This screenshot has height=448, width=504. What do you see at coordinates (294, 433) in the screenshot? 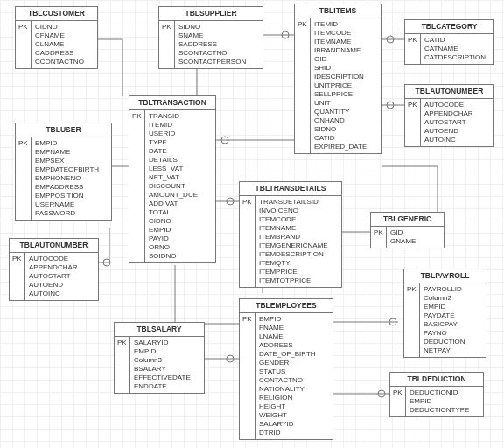
I see `column: DTRID` at bounding box center [294, 433].